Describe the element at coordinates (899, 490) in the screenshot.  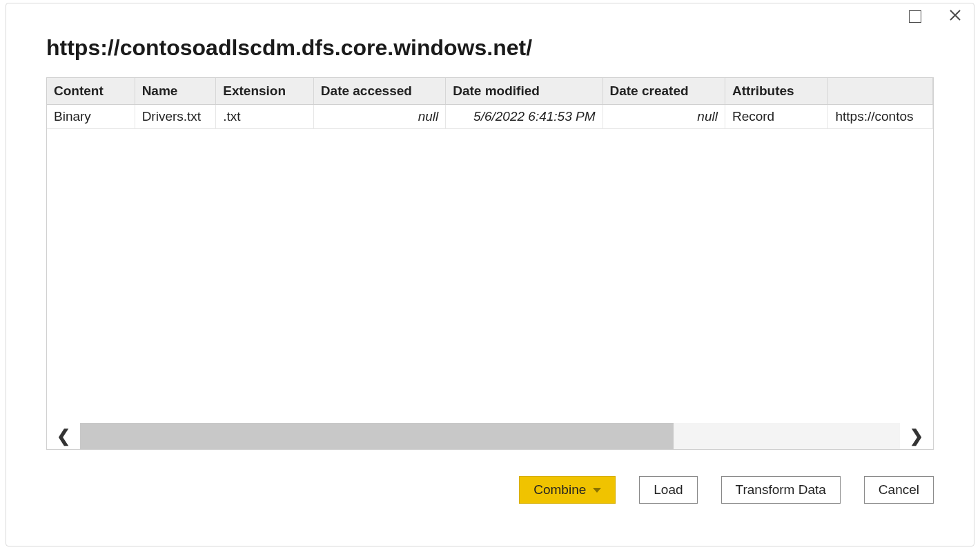
I see `cancel-button: Cancel` at that location.